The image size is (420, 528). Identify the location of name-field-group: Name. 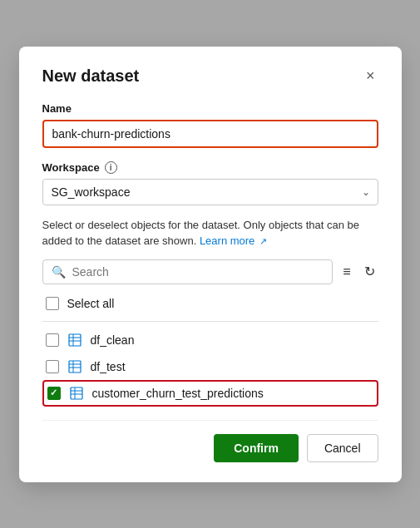
(210, 125).